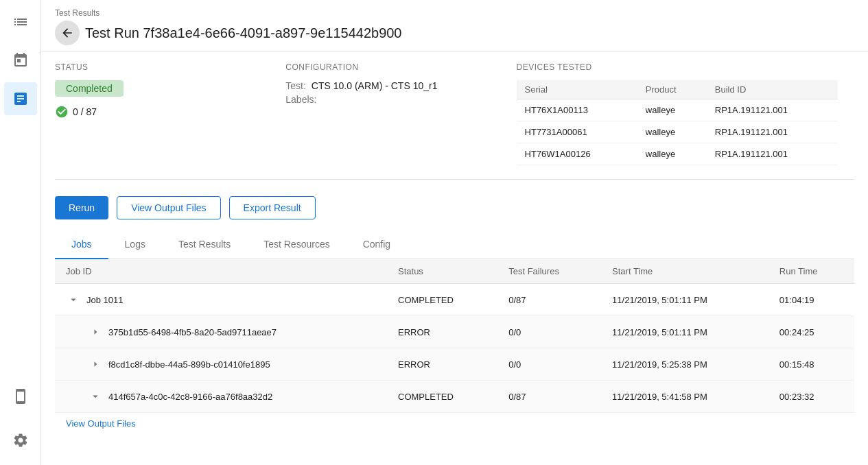  What do you see at coordinates (549, 272) in the screenshot?
I see `jobs-col-failures: Test Failures` at bounding box center [549, 272].